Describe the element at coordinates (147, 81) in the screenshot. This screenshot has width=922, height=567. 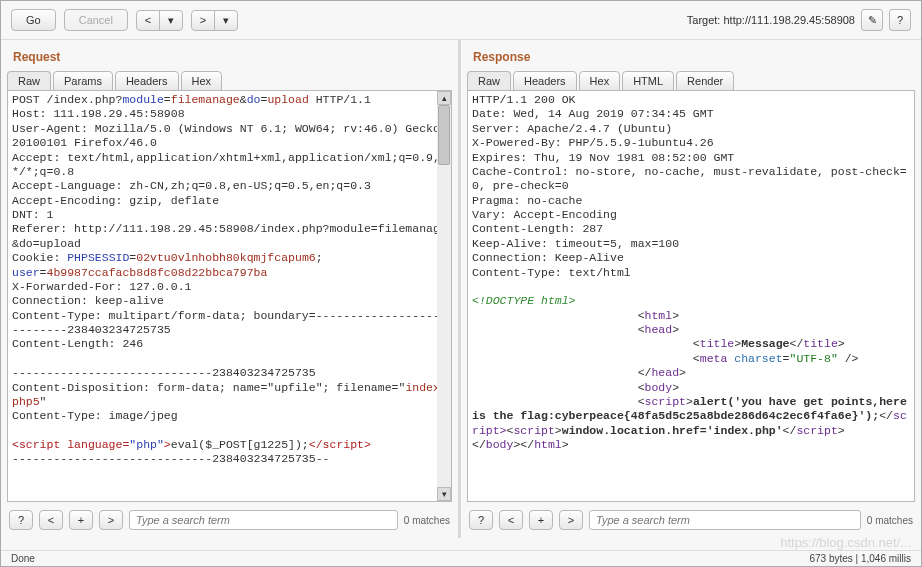
I see `tab-headers: Headers` at that location.